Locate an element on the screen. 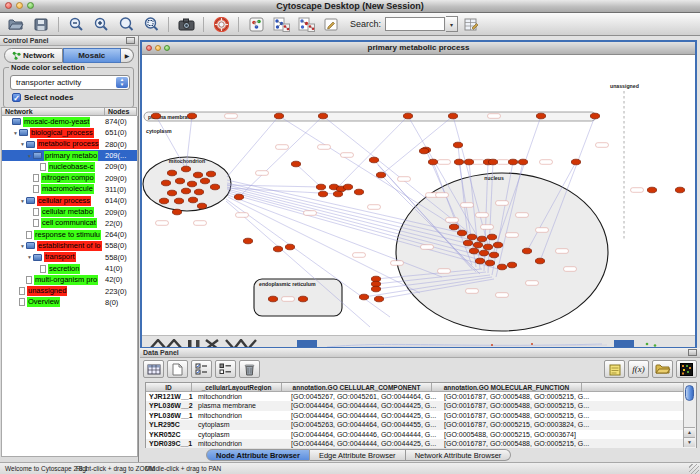  help-button is located at coordinates (221, 24).